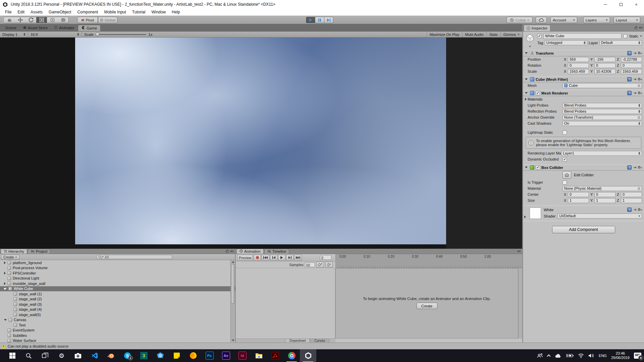  I want to click on menu-window: Window, so click(158, 12).